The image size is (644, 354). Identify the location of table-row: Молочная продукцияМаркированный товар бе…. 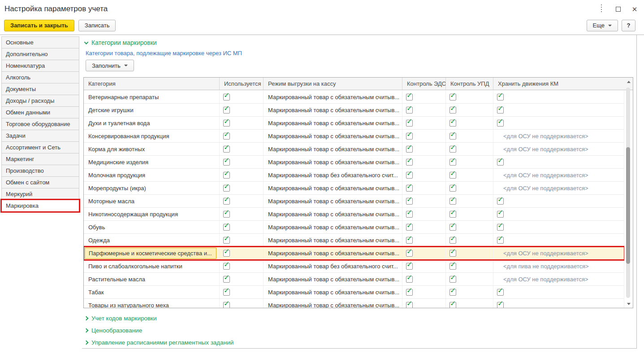
(354, 175).